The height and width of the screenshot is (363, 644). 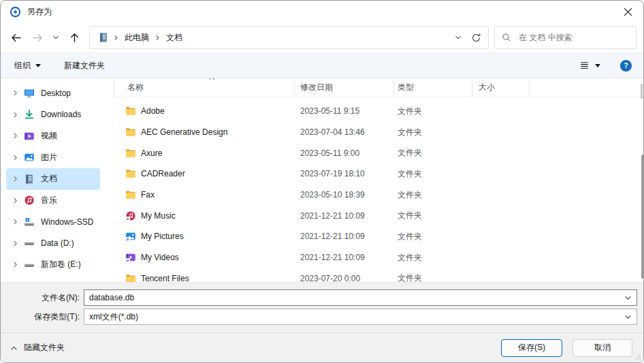 What do you see at coordinates (39, 12) in the screenshot?
I see `window-title: 另存为` at bounding box center [39, 12].